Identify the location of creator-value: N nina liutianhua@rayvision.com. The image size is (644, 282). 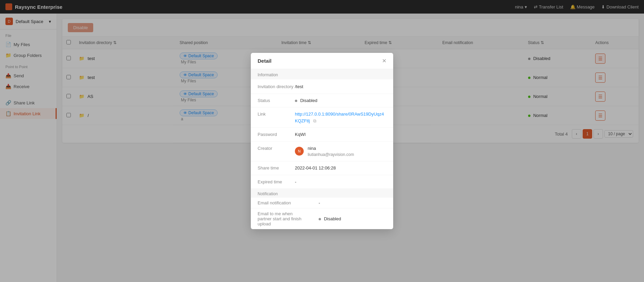
(341, 152).